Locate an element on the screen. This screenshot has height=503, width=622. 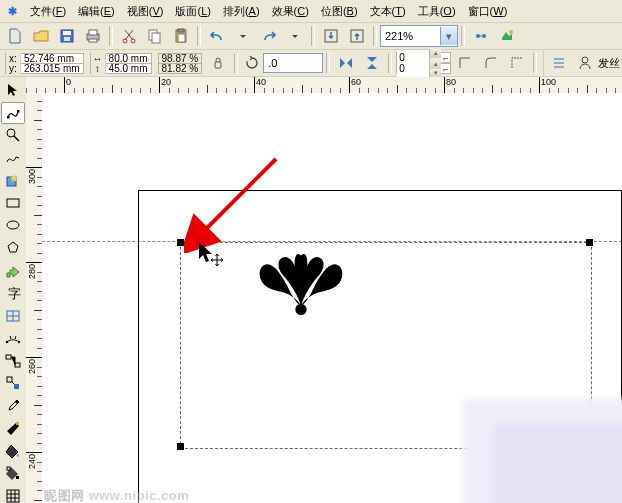
menu-arrange: 排列(A) is located at coordinates (242, 12).